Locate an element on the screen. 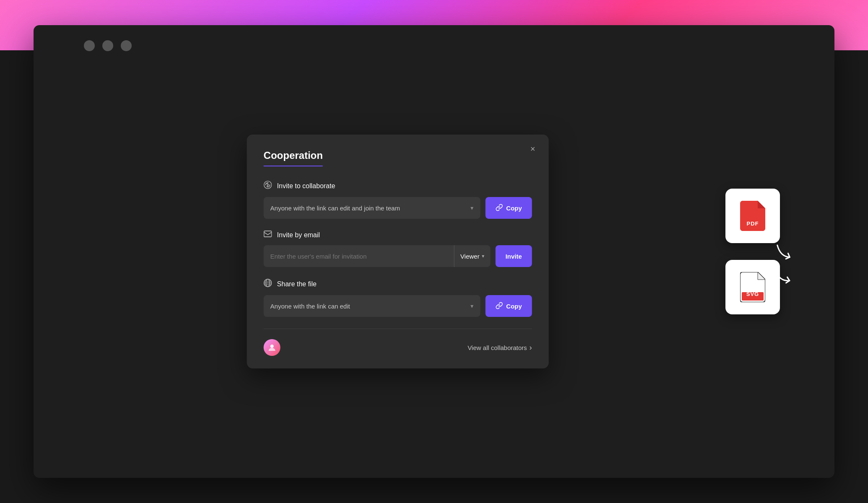  view-all-chevron: › is located at coordinates (531, 348).